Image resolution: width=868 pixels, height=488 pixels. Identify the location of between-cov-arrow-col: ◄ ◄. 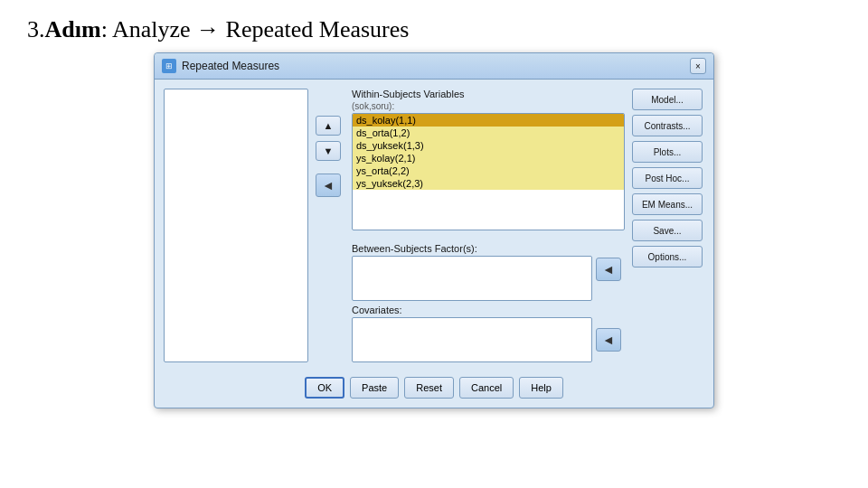
(610, 296).